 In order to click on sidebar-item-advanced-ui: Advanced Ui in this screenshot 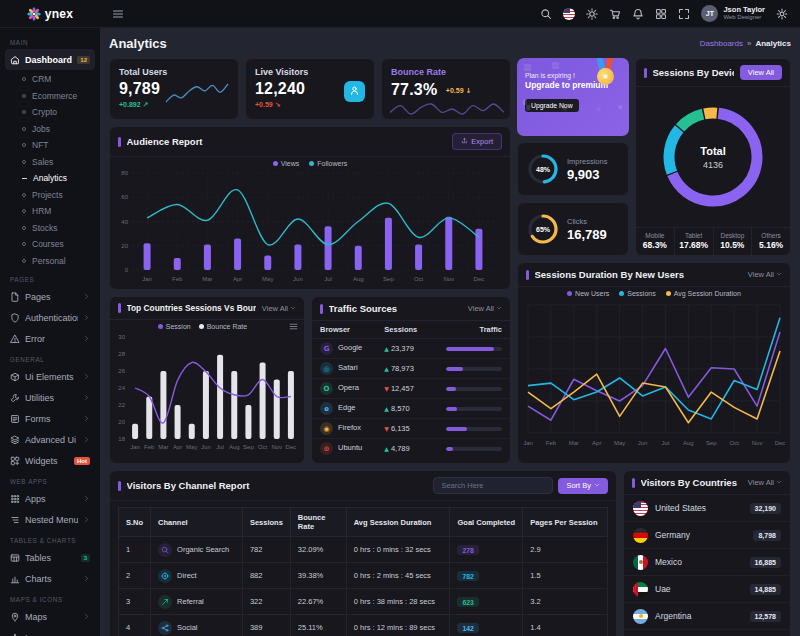, I will do `click(50, 440)`.